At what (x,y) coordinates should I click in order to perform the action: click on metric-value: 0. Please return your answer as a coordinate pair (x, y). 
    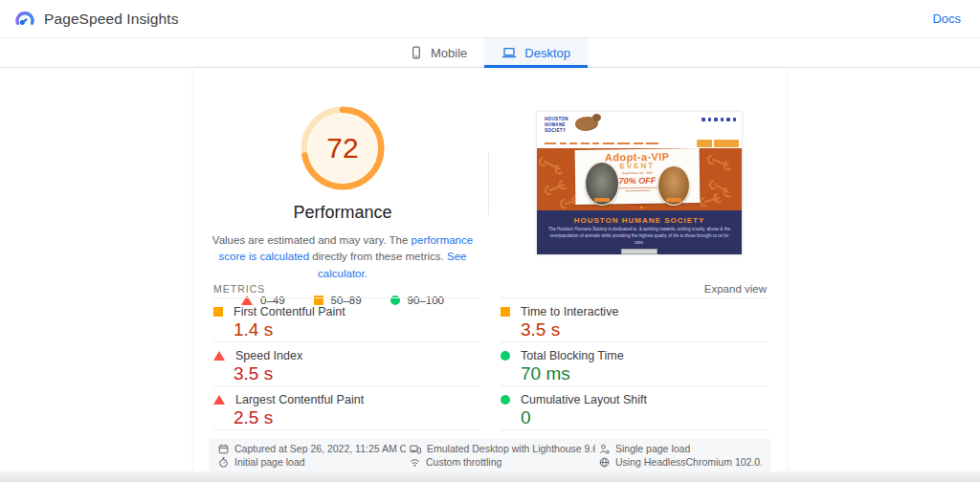
    Looking at the image, I should click on (643, 419).